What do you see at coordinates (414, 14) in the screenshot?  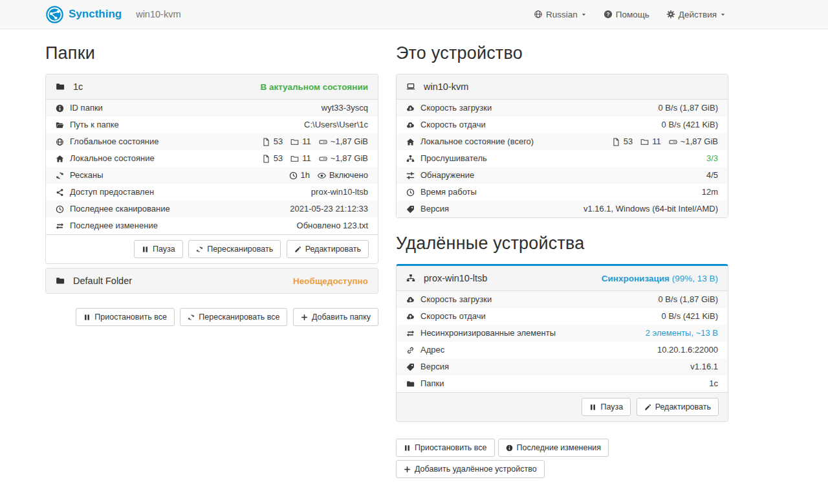 I see `navbar: Syncthing win10-kvm Russian Помощь Дейст…` at bounding box center [414, 14].